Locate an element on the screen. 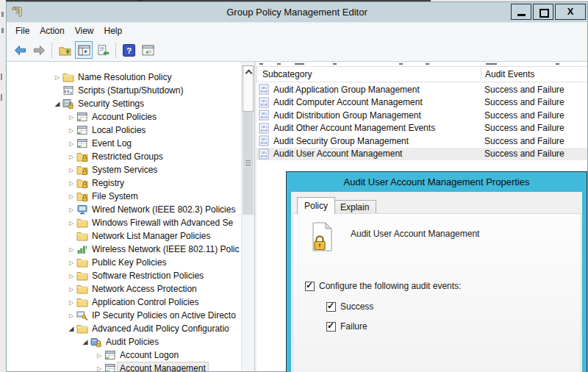  tree-item-registry: ▷Registry is located at coordinates (124, 183).